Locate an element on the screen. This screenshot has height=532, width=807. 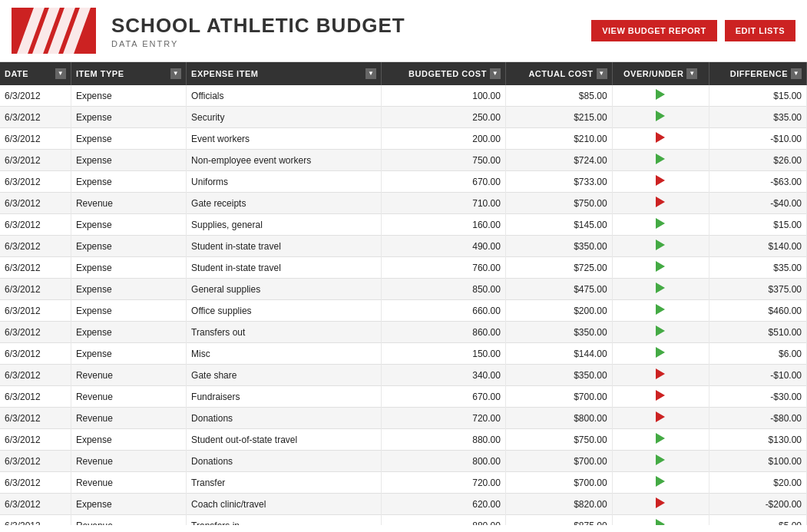
cell-budgetedcost: 750.00 is located at coordinates (444, 160).